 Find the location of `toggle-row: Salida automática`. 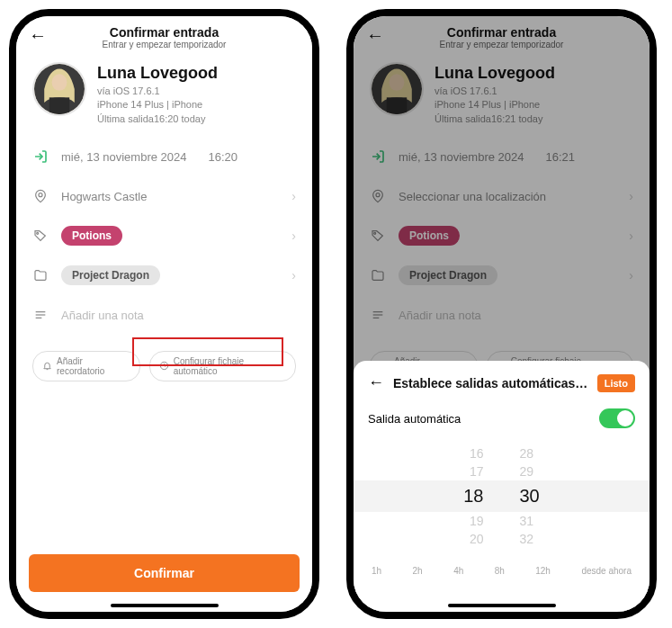

toggle-row: Salida automática is located at coordinates (502, 418).